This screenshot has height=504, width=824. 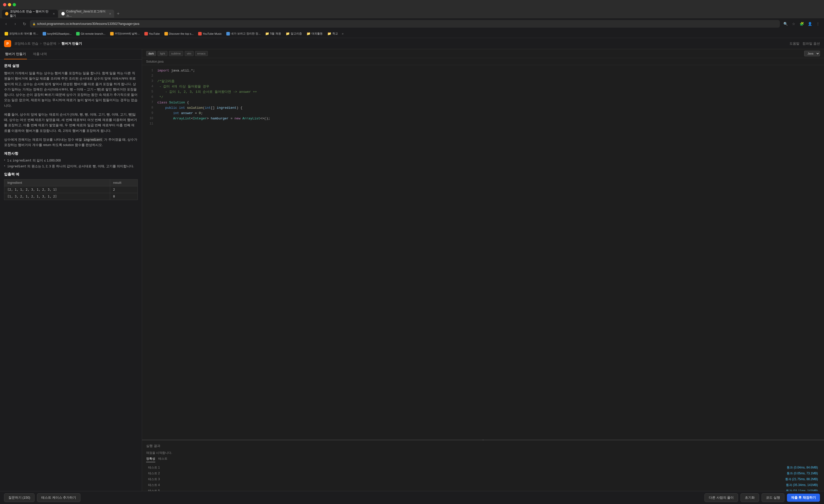 I want to click on line-num-5: 5, so click(x=148, y=92).